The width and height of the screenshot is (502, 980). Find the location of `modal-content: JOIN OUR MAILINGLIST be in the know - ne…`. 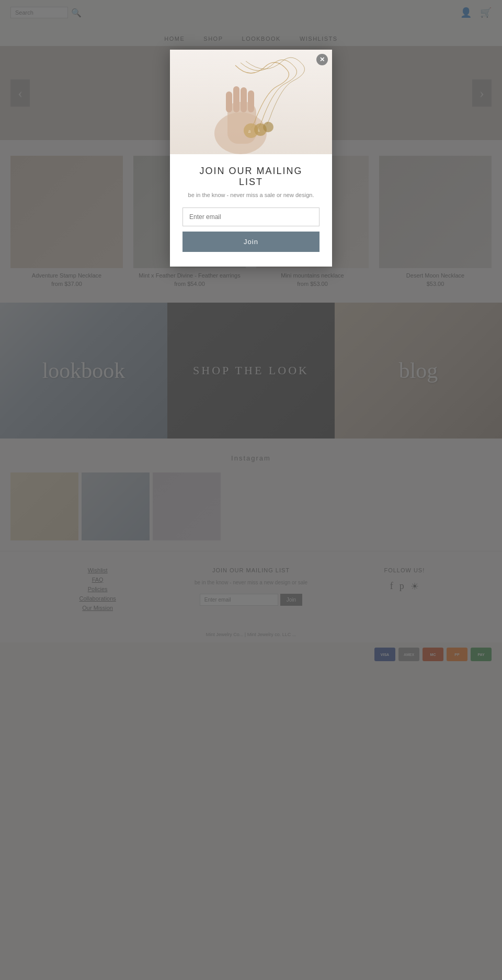

modal-content: JOIN OUR MAILINGLIST be in the know - ne… is located at coordinates (251, 210).